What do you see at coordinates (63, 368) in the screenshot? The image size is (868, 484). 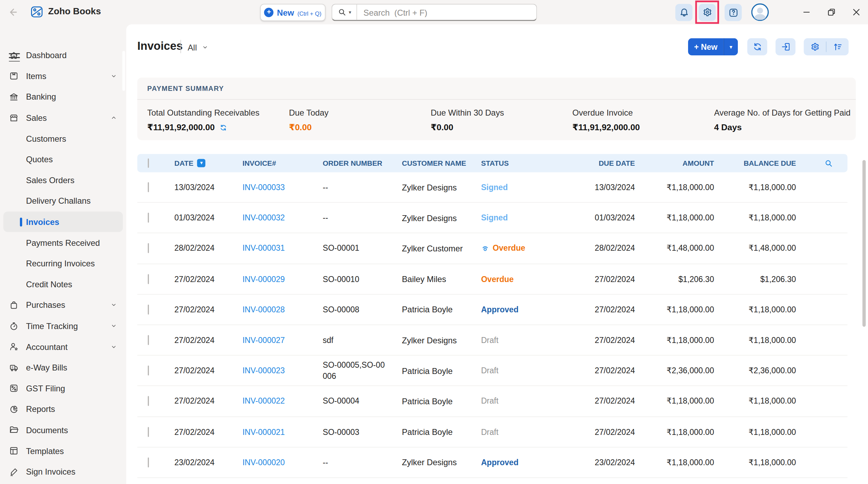 I see `sidebar-item-e-way-bills: ee-Way Bills` at bounding box center [63, 368].